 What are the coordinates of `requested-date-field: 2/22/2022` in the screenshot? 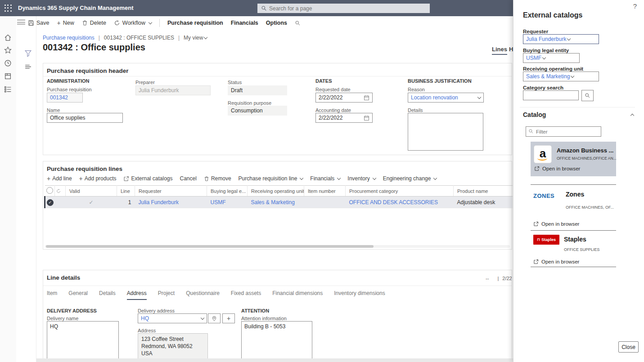 It's located at (344, 98).